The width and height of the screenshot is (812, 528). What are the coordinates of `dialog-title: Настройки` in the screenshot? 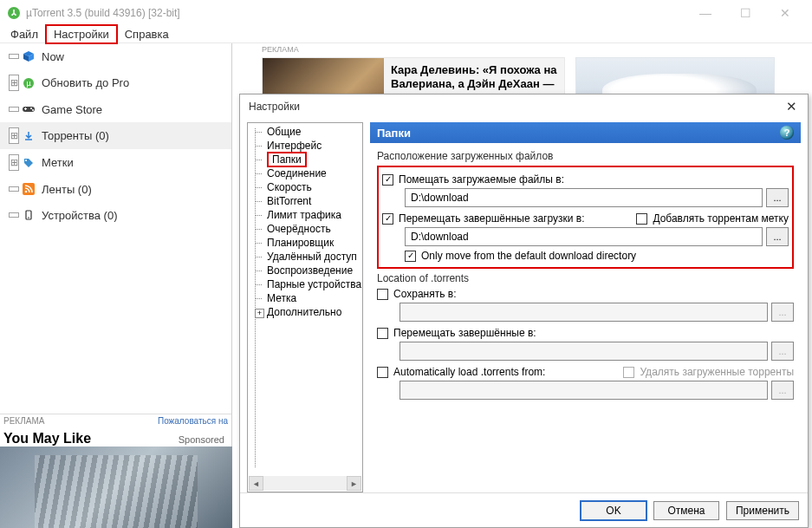 It's located at (515, 107).